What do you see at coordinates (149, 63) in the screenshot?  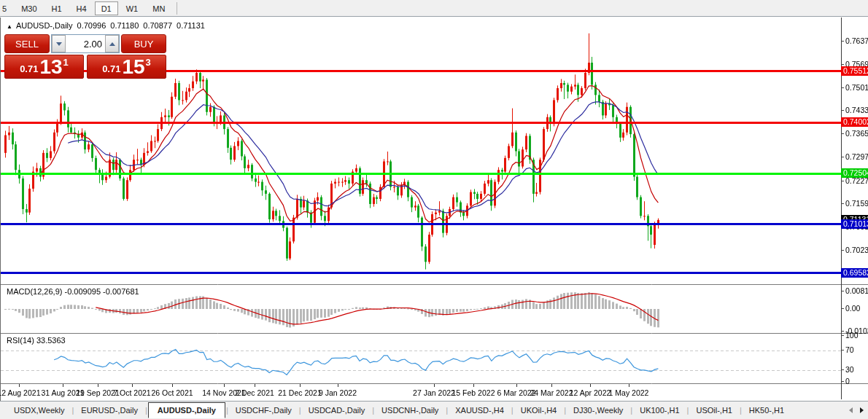 I see `buy-price-pipette: 3` at bounding box center [149, 63].